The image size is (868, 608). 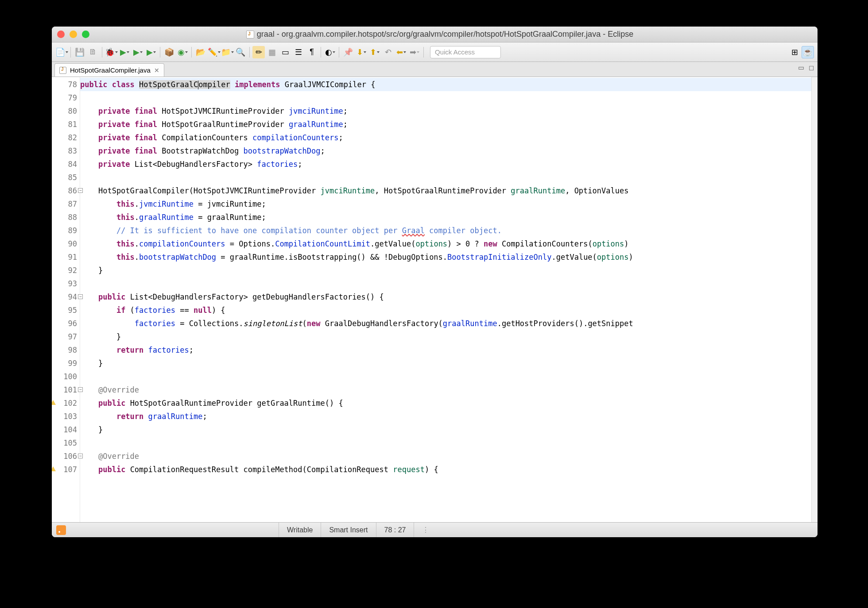 I want to click on new-button: 📄, so click(x=62, y=52).